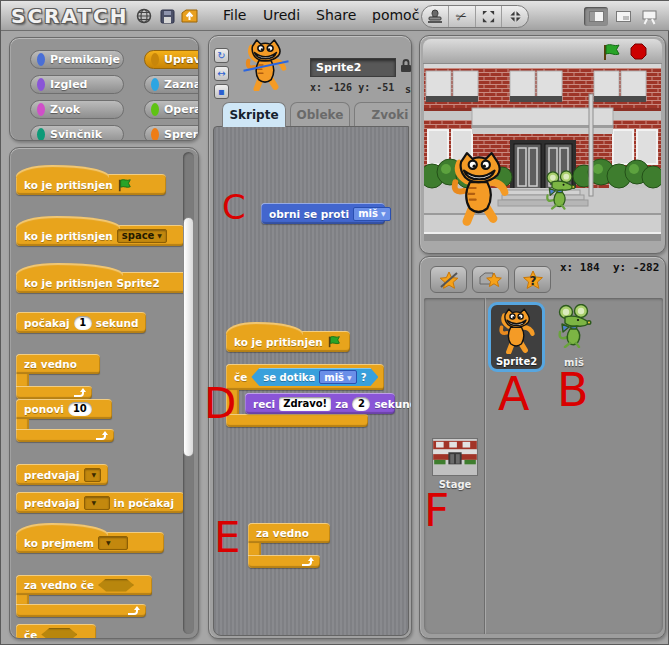 The height and width of the screenshot is (645, 669). I want to click on left-right-arrow-icon: ↔, so click(221, 74).